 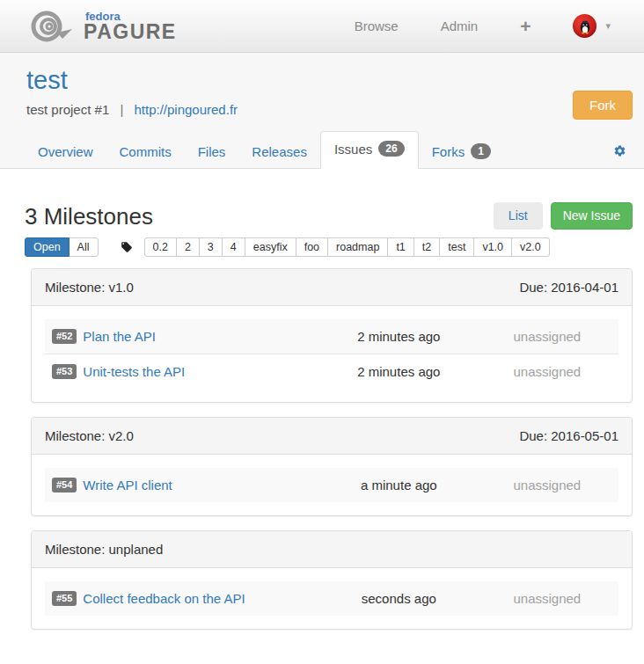 I want to click on toolbar-actions: List New Issue, so click(x=563, y=216).